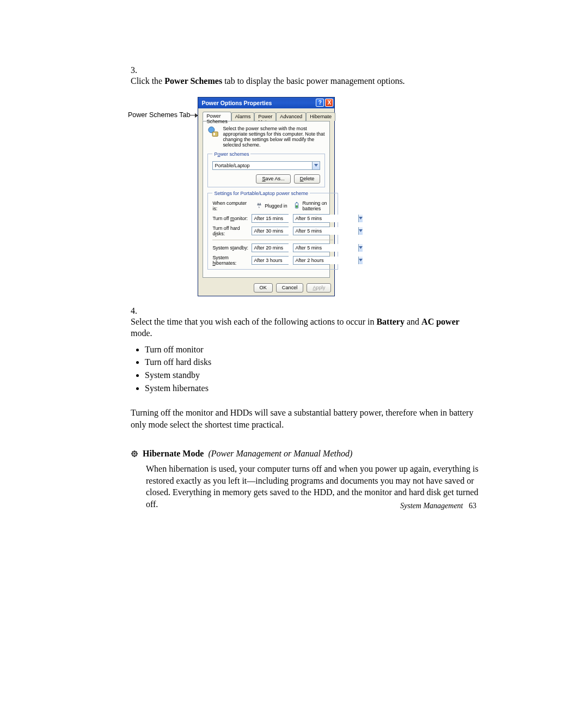 The image size is (588, 713). I want to click on step-4-number: 4., so click(138, 311).